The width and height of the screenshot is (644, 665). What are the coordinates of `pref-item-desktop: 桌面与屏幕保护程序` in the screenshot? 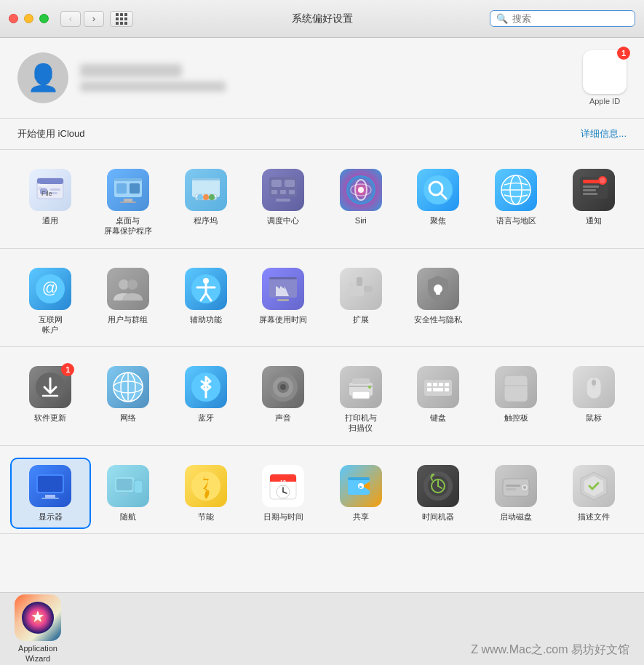 It's located at (128, 202).